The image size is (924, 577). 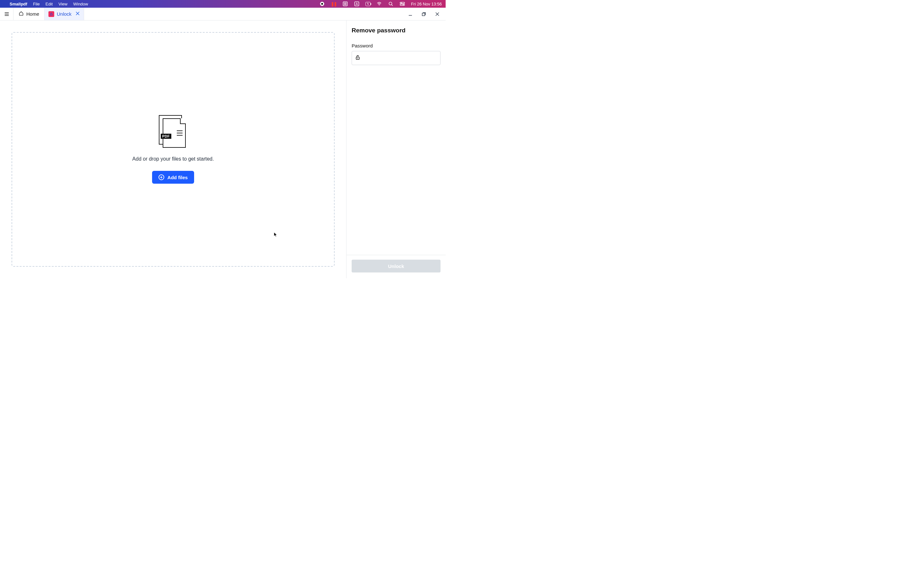 I want to click on menubar-datetime: Fri 26 Nov 13:56, so click(x=426, y=4).